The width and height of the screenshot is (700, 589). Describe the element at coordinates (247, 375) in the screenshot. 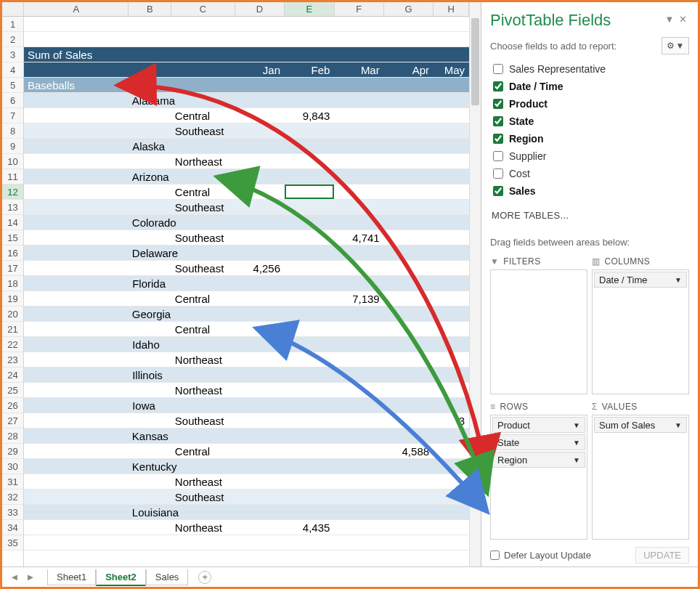

I see `table-row: Illinois` at that location.